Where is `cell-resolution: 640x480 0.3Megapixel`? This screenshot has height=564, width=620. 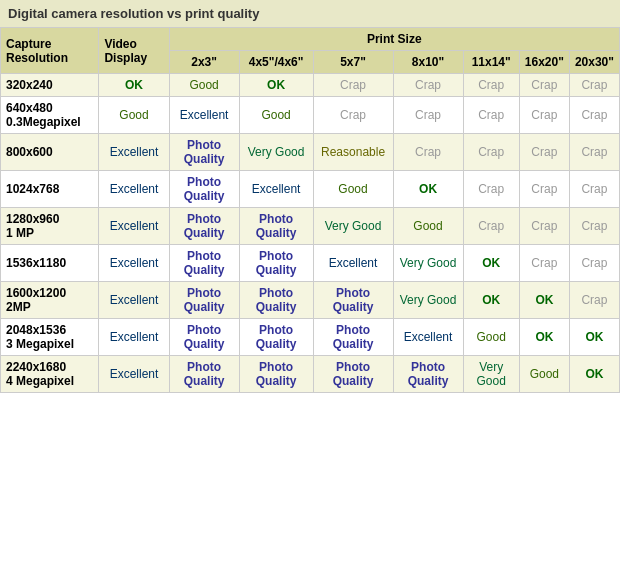 cell-resolution: 640x480 0.3Megapixel is located at coordinates (50, 116).